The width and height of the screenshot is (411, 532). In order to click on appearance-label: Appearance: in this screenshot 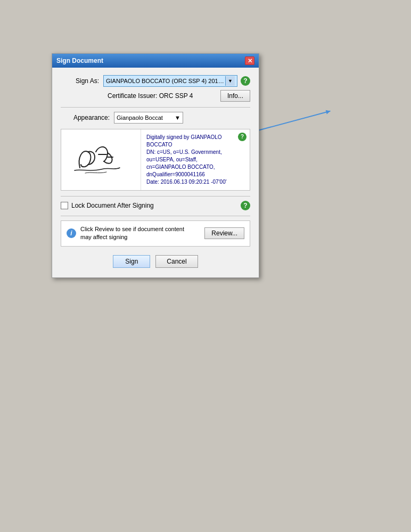, I will do `click(87, 118)`.